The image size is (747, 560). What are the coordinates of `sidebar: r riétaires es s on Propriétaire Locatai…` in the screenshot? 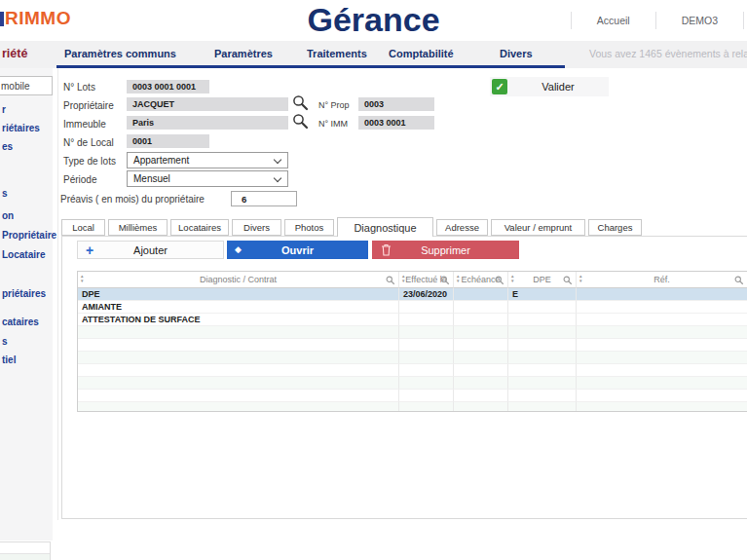 It's located at (26, 304).